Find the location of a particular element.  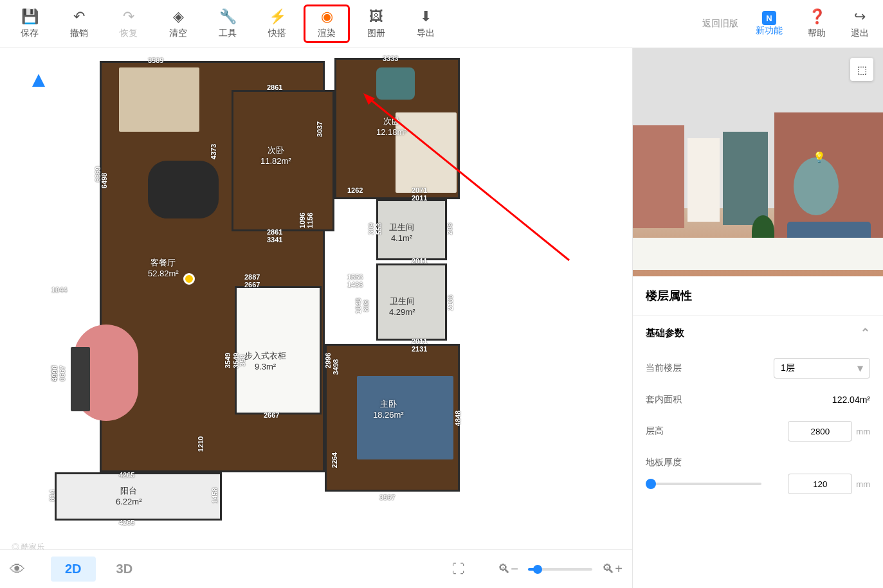

clear-label: 清空 is located at coordinates (178, 33).